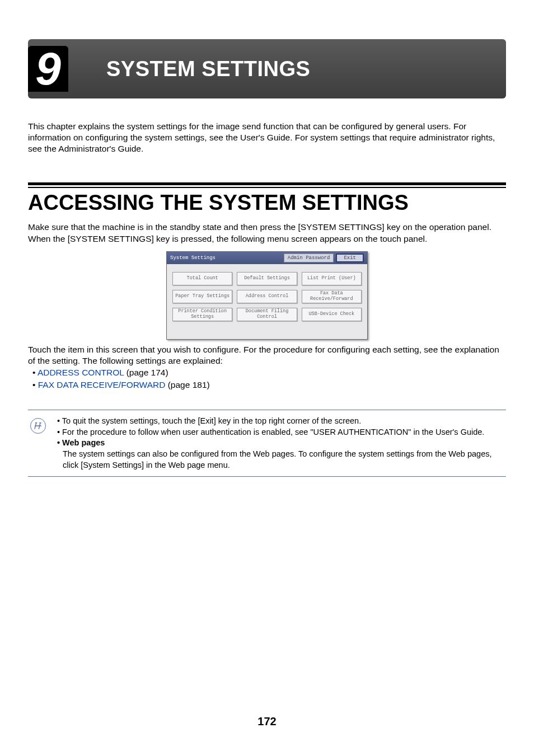 This screenshot has height=756, width=534. Describe the element at coordinates (279, 421) in the screenshot. I see `note-bullet-1: • To quit the system settings, touch the…` at that location.